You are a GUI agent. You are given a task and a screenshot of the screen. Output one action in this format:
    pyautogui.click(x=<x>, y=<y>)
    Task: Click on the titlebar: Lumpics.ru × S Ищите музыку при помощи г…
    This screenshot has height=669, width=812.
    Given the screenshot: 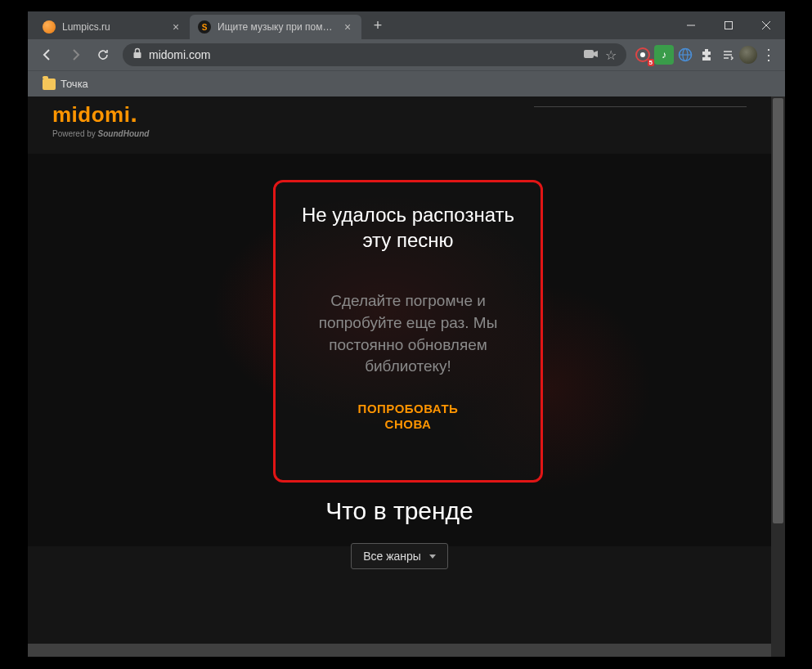 What is the action you would take?
    pyautogui.click(x=406, y=25)
    